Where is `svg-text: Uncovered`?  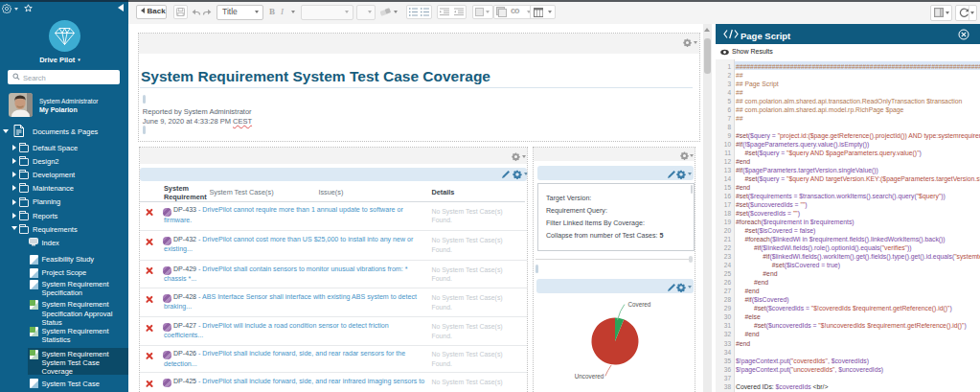 svg-text: Uncovered is located at coordinates (590, 376).